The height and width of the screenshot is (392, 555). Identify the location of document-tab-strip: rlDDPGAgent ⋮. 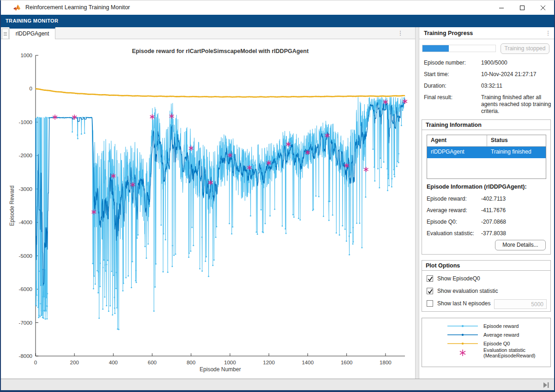
(208, 33).